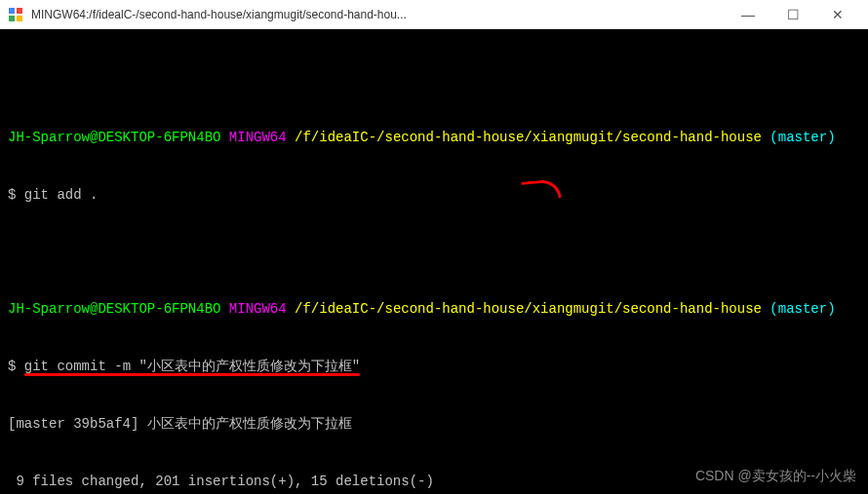 The width and height of the screenshot is (868, 494). What do you see at coordinates (541, 189) in the screenshot?
I see `annotation-curve` at bounding box center [541, 189].